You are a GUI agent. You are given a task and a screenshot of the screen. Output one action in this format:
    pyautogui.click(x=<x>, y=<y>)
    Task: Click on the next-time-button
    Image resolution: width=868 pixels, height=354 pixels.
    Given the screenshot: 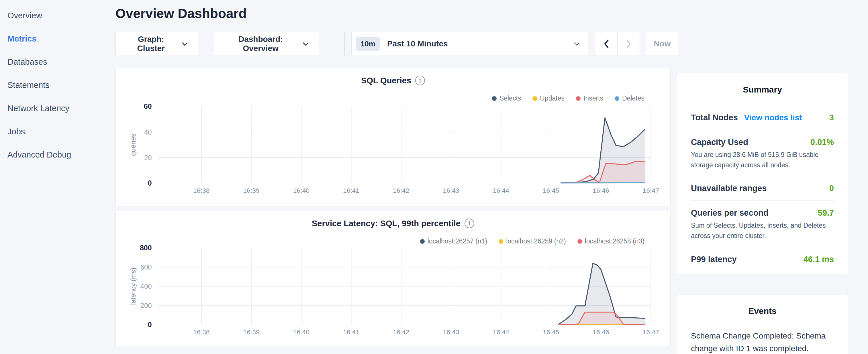 What is the action you would take?
    pyautogui.click(x=629, y=44)
    